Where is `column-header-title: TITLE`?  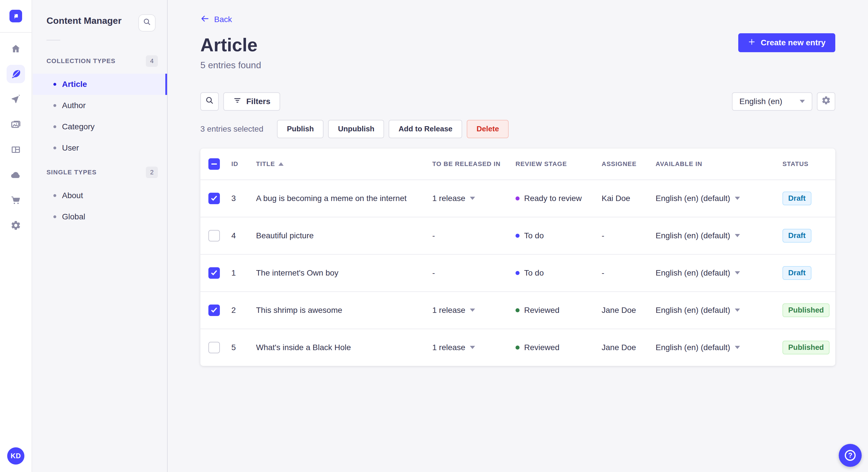 column-header-title: TITLE is located at coordinates (342, 164).